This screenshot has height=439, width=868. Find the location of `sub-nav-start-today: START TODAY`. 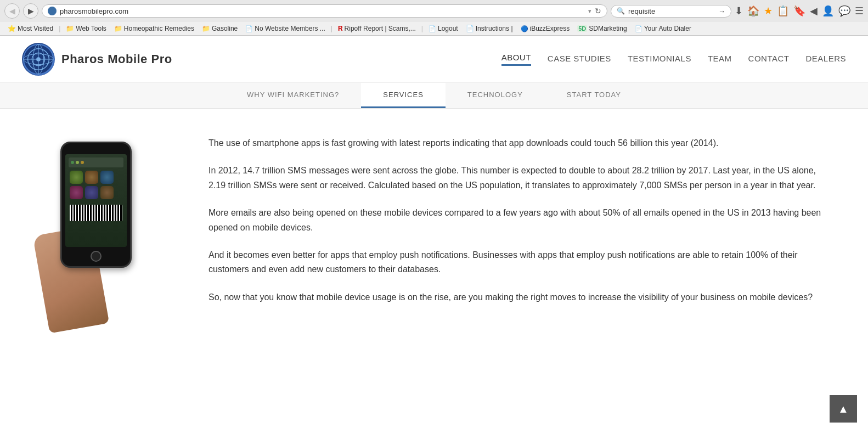

sub-nav-start-today: START TODAY is located at coordinates (594, 95).